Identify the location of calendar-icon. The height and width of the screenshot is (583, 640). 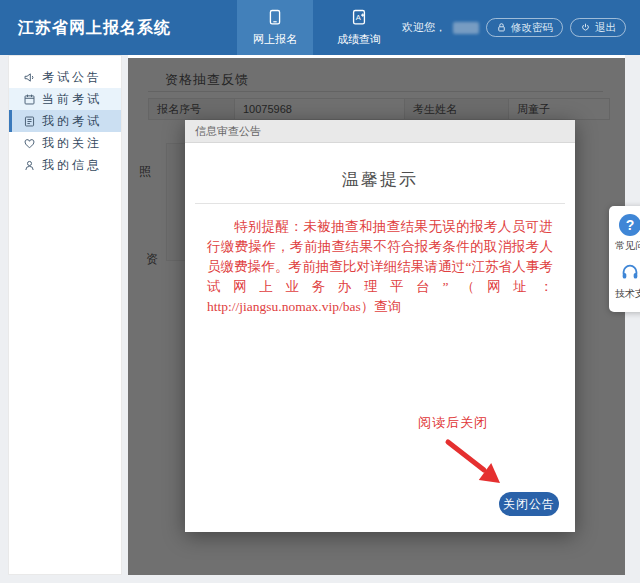
(30, 100).